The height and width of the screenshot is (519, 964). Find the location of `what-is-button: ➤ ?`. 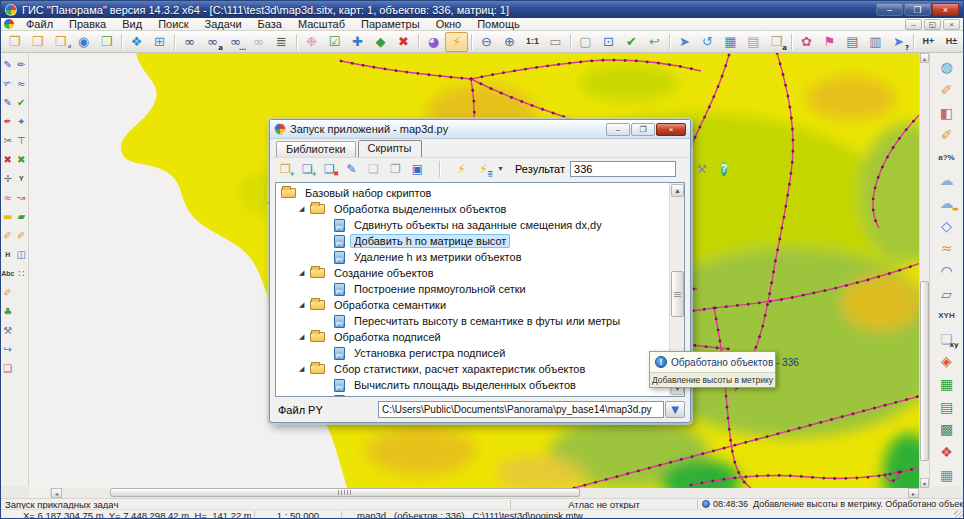

what-is-button: ➤ ? is located at coordinates (898, 42).